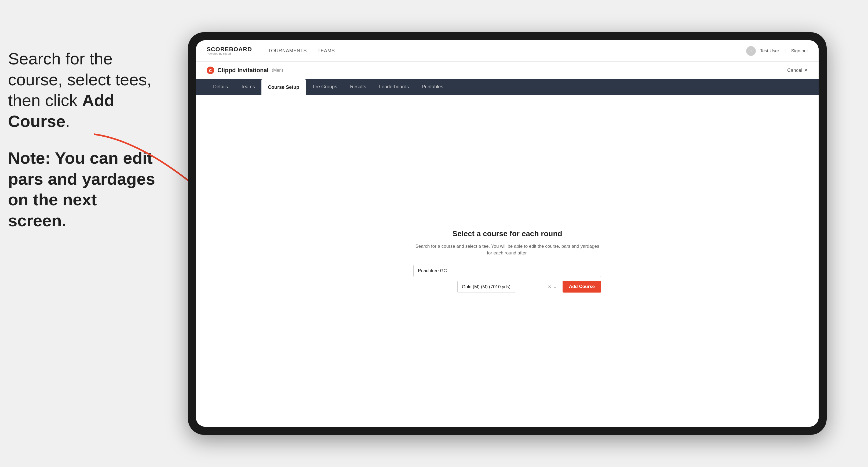 The height and width of the screenshot is (467, 868). I want to click on top-nav: SCOREBOARD Powered by clippd TOURNAMENTS…, so click(507, 51).